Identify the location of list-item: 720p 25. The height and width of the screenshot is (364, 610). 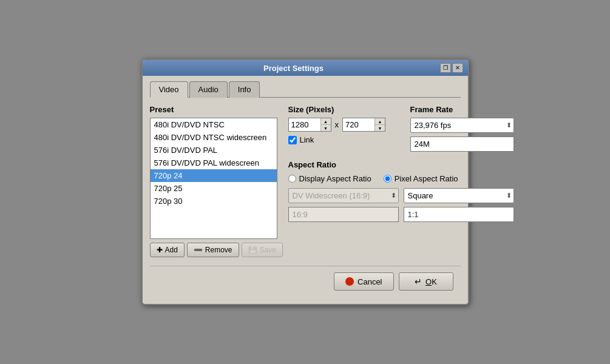
(214, 188).